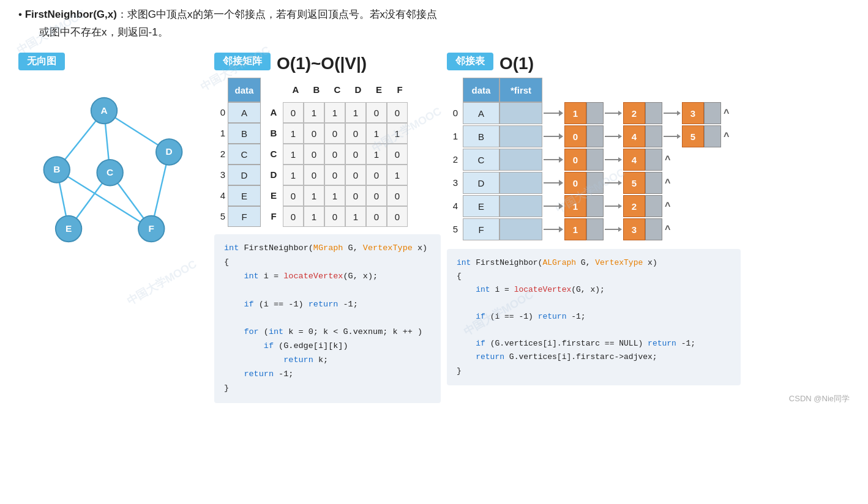 The height and width of the screenshot is (504, 868). Describe the element at coordinates (596, 183) in the screenshot. I see `adjlist-row-3: D 0 5` at that location.